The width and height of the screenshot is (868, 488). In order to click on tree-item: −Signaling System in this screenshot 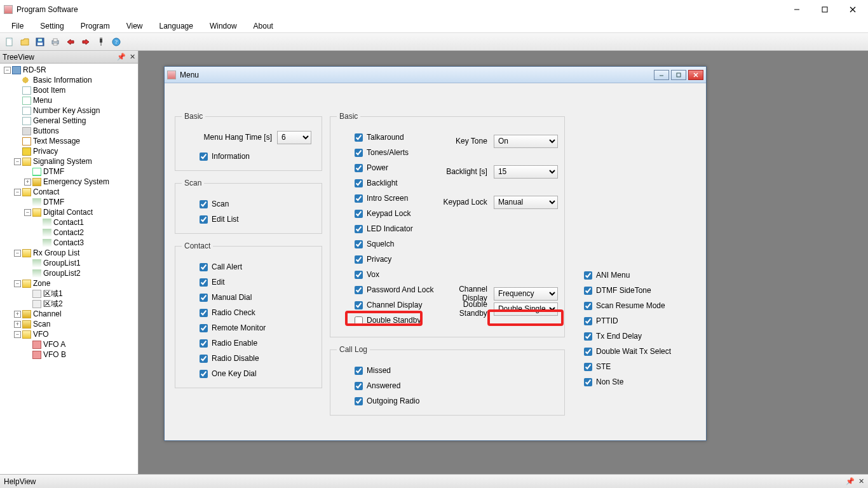, I will do `click(70, 161)`.